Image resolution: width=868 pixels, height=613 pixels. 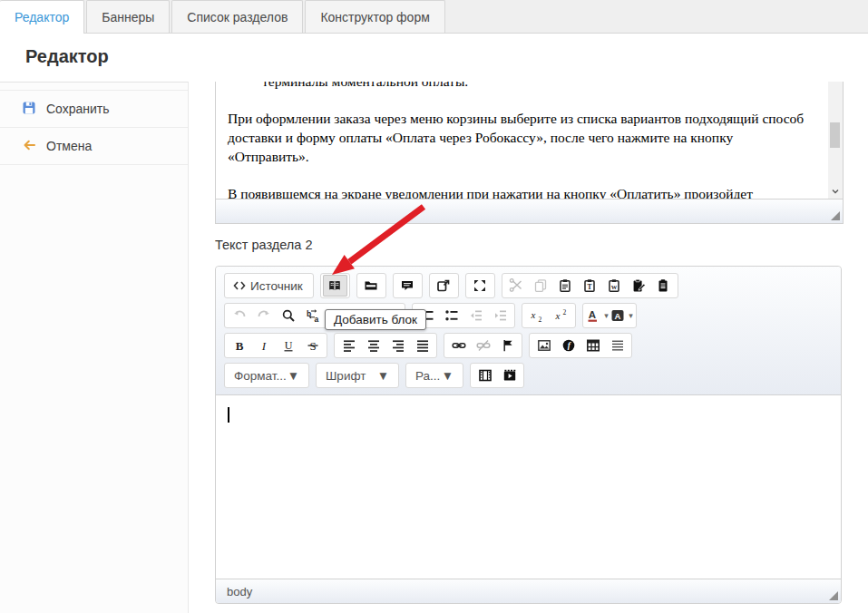 I want to click on page-title: Редактор, so click(x=67, y=56).